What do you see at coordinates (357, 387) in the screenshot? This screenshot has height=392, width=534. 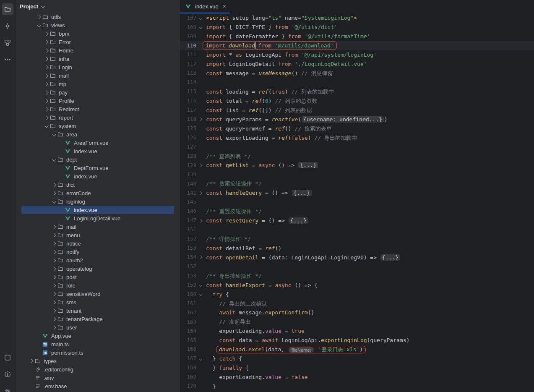 I see `code-line-170: 170 }` at bounding box center [357, 387].